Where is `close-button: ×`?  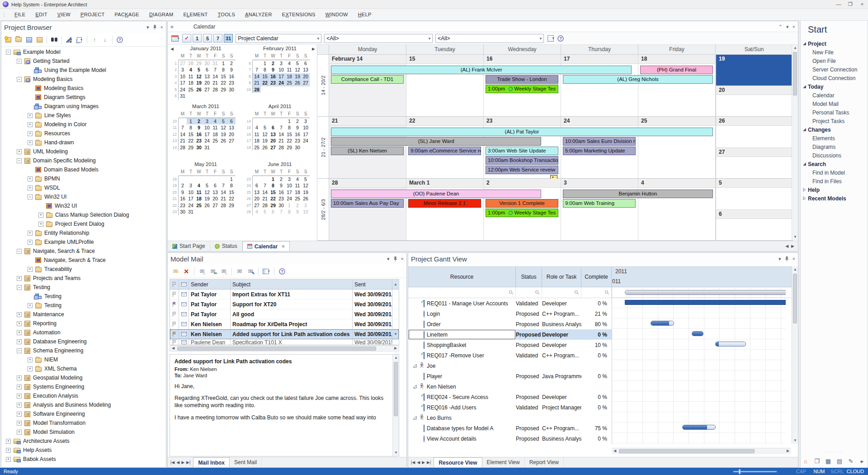 close-button: × is located at coordinates (862, 5).